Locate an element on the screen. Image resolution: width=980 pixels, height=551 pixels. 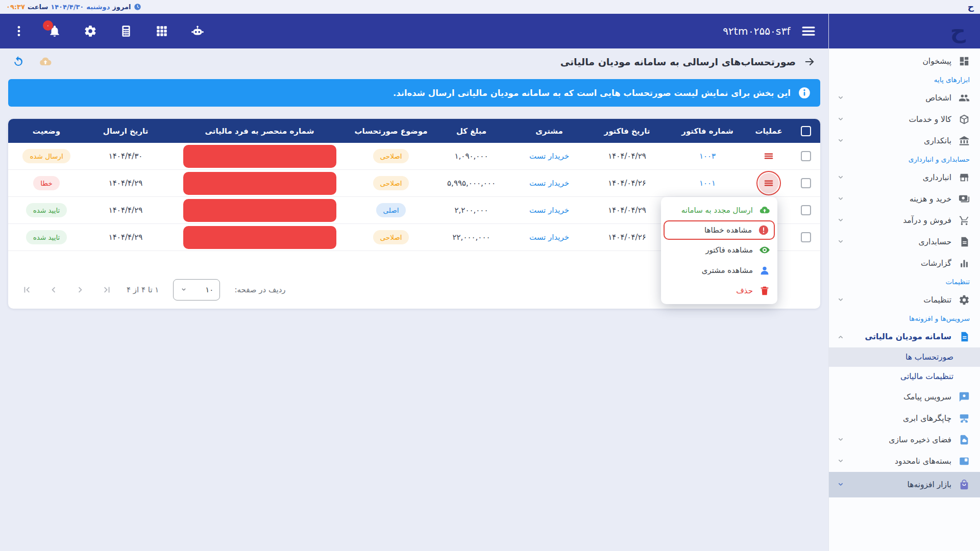
sidebar-item-storage: فضای ذخیره سازی is located at coordinates (904, 440).